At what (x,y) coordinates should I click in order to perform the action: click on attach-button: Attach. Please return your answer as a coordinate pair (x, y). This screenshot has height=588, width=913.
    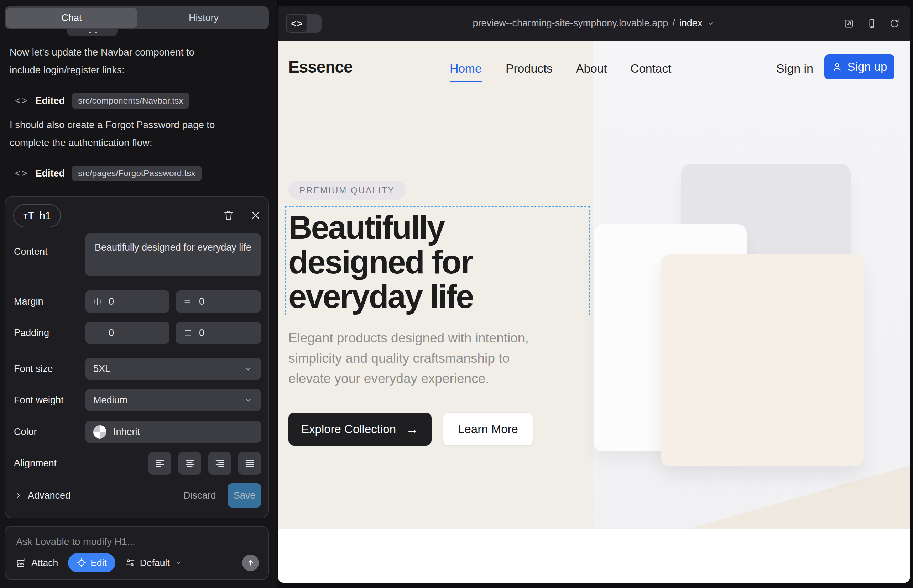
    Looking at the image, I should click on (37, 563).